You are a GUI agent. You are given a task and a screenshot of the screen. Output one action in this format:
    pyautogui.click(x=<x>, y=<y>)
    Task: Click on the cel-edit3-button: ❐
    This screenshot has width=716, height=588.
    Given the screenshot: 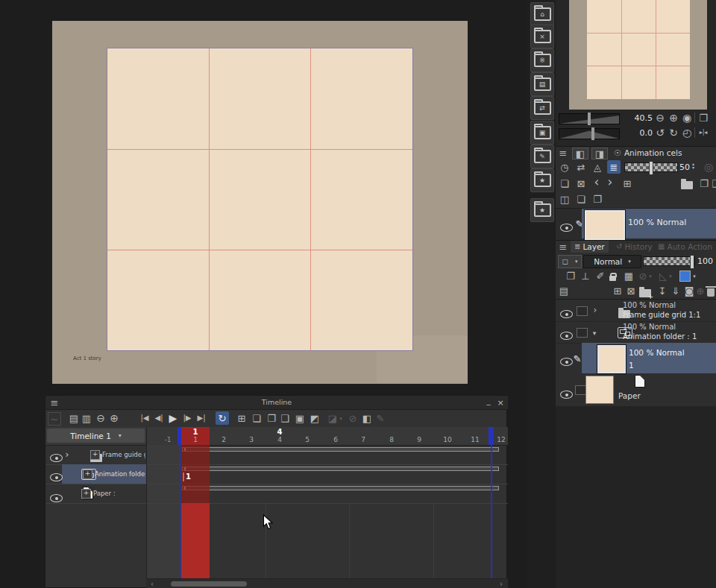 What is the action you would take?
    pyautogui.click(x=597, y=199)
    